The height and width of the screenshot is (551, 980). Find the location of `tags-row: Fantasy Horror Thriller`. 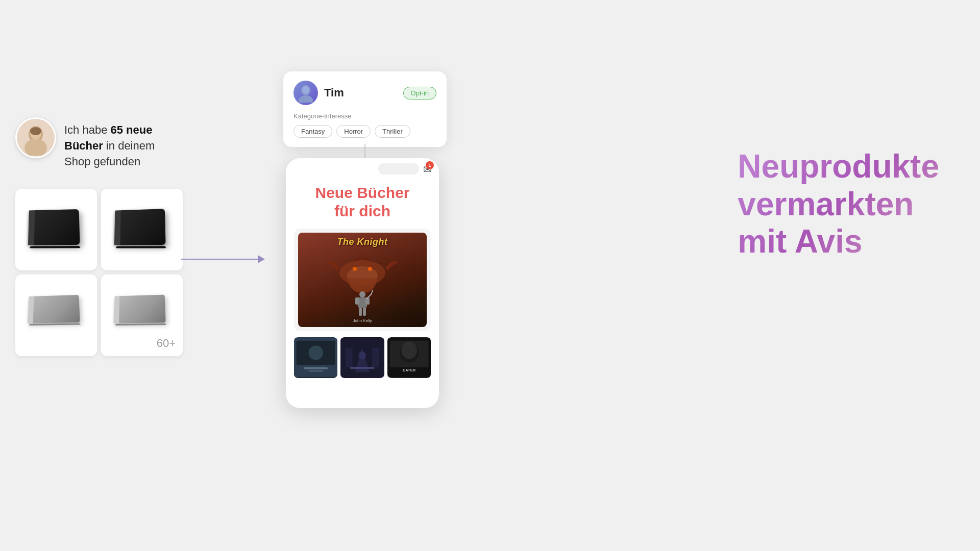

tags-row: Fantasy Horror Thriller is located at coordinates (365, 132).